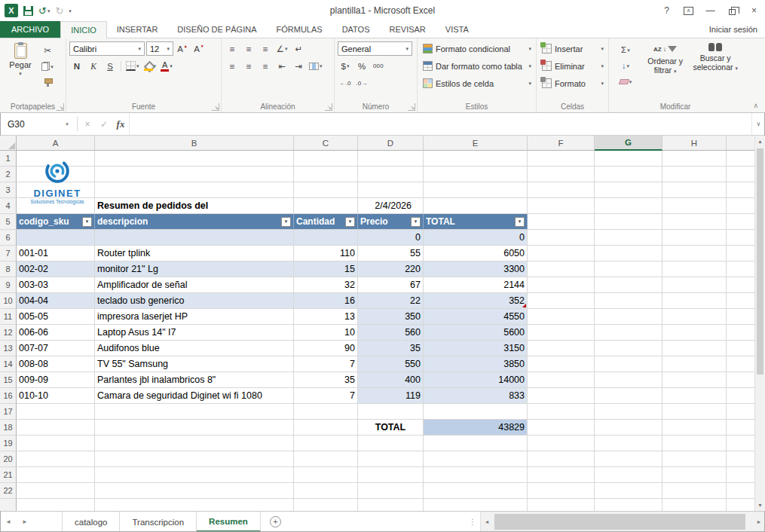  Describe the element at coordinates (77, 66) in the screenshot. I see `bold-button: N` at that location.